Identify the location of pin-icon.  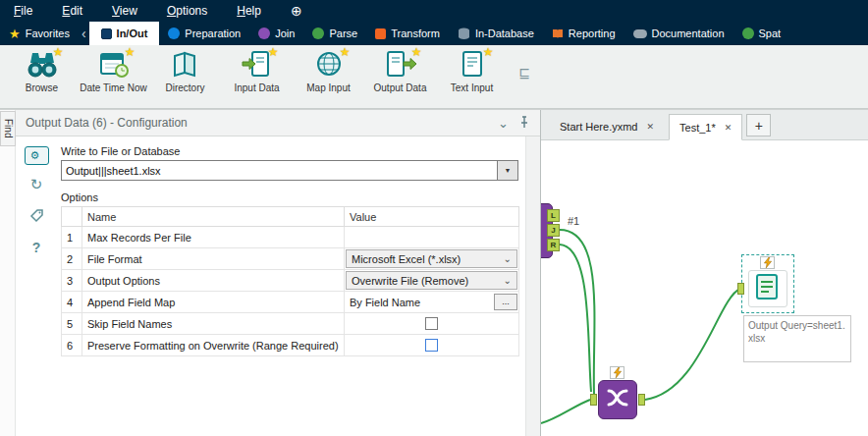
(524, 124).